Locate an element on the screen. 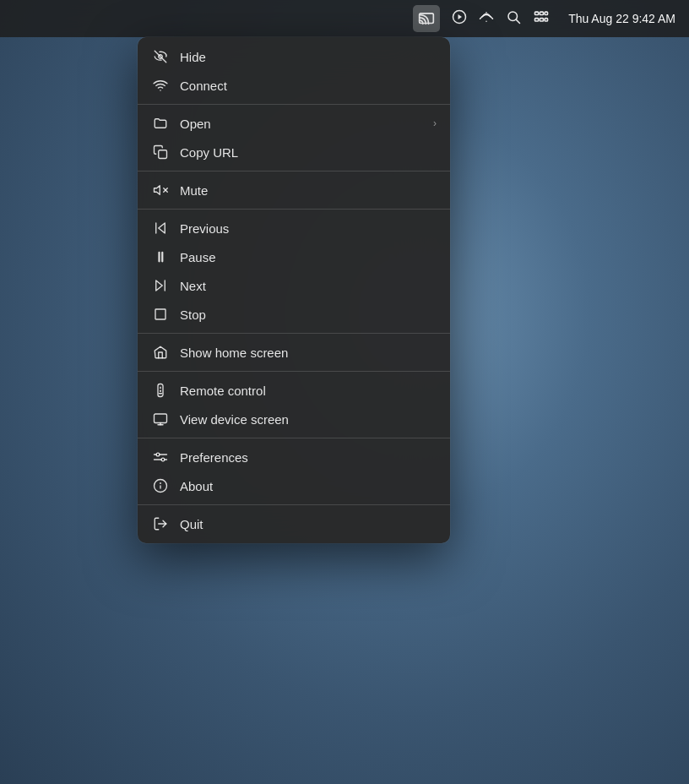 This screenshot has width=689, height=784. menubar-icons: Thu Aug 22 9:42 AM is located at coordinates (544, 19).